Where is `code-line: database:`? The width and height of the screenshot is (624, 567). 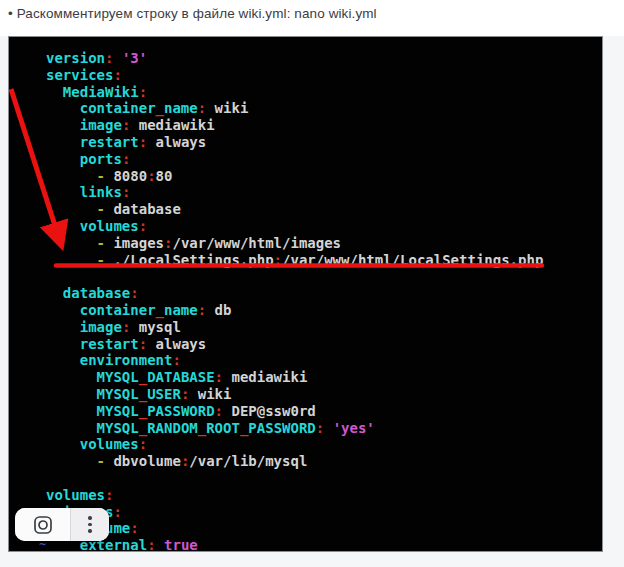 code-line: database: is located at coordinates (294, 294).